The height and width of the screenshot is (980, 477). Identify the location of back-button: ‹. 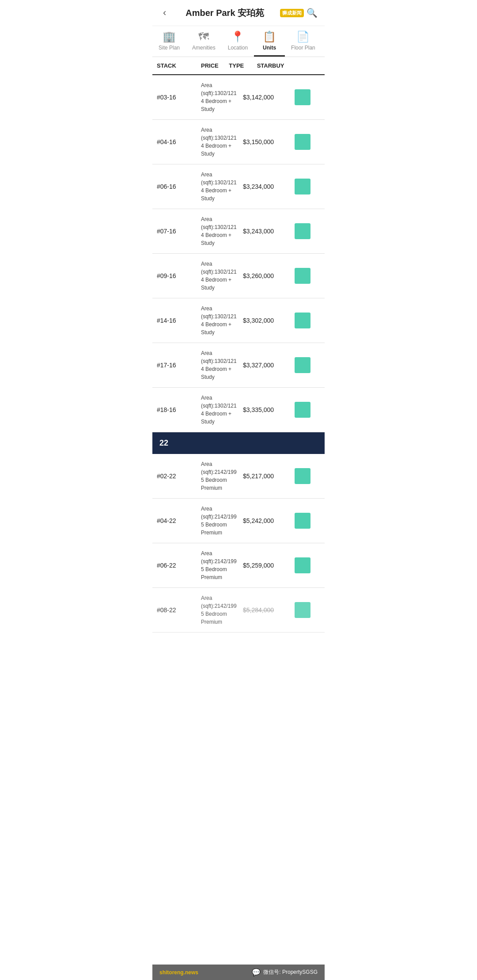
(164, 13).